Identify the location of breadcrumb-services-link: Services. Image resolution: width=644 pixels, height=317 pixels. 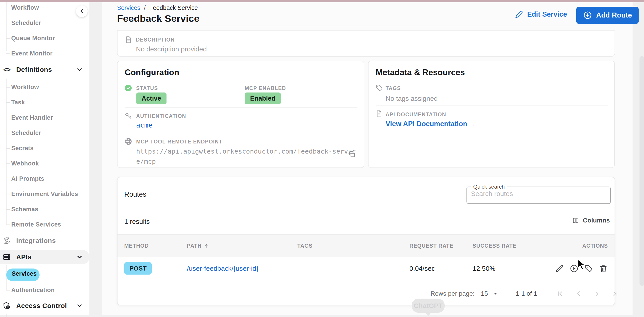
(129, 8).